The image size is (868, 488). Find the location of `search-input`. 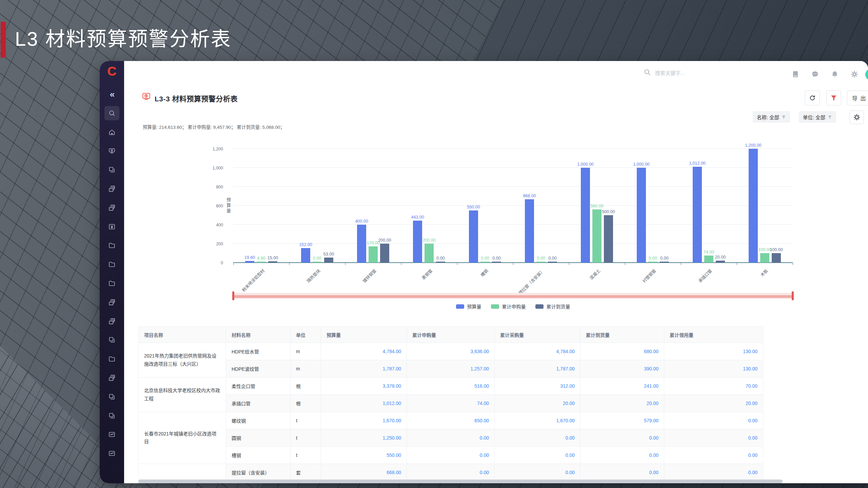

search-input is located at coordinates (696, 73).